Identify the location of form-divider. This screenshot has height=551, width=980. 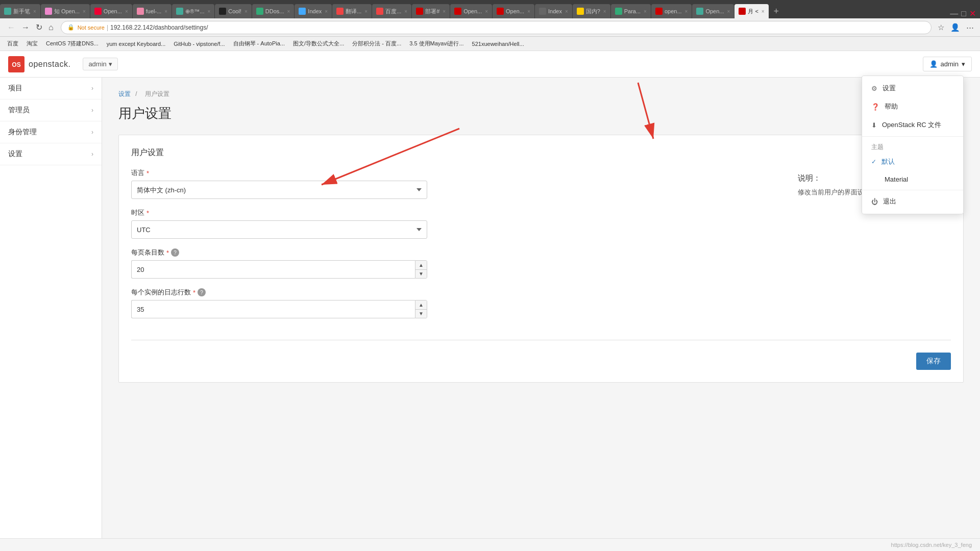
(541, 340).